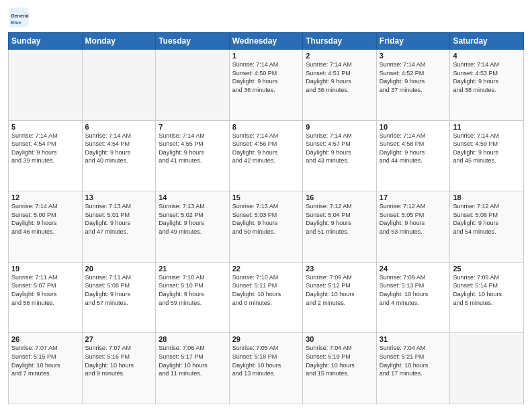 Image resolution: width=532 pixels, height=411 pixels. I want to click on day-number: 7, so click(192, 127).